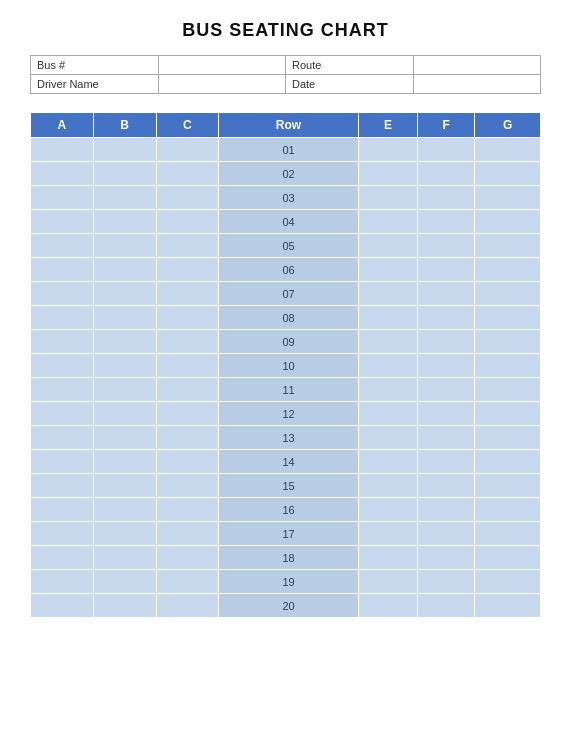 Image resolution: width=571 pixels, height=739 pixels. Describe the element at coordinates (222, 66) in the screenshot. I see `bus-value` at that location.